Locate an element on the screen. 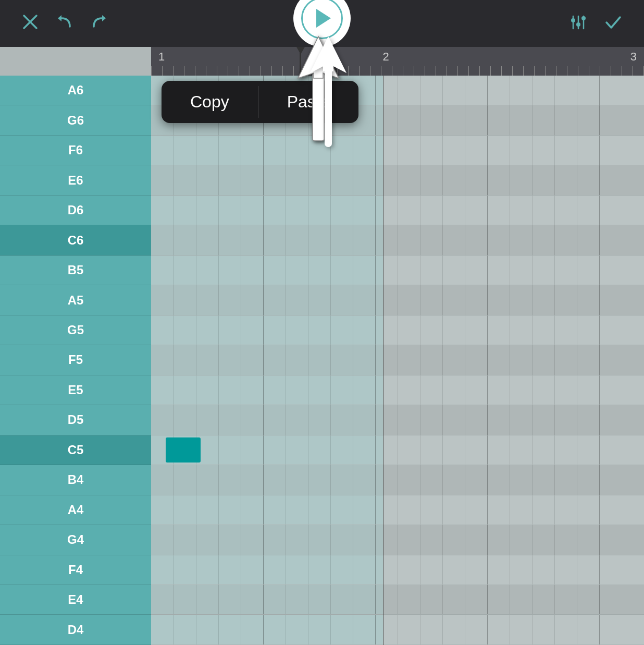  grid-row-c6 is located at coordinates (398, 240).